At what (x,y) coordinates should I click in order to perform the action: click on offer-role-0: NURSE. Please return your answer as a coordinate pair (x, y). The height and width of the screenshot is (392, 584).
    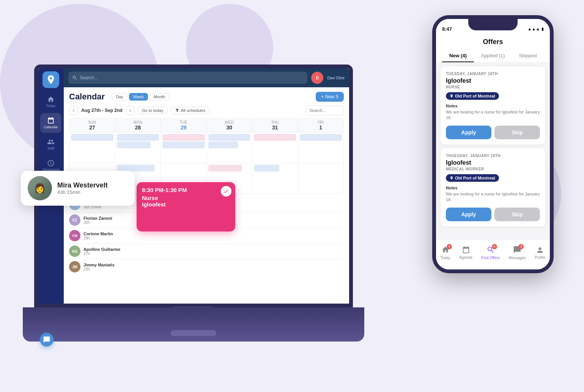
    Looking at the image, I should click on (493, 87).